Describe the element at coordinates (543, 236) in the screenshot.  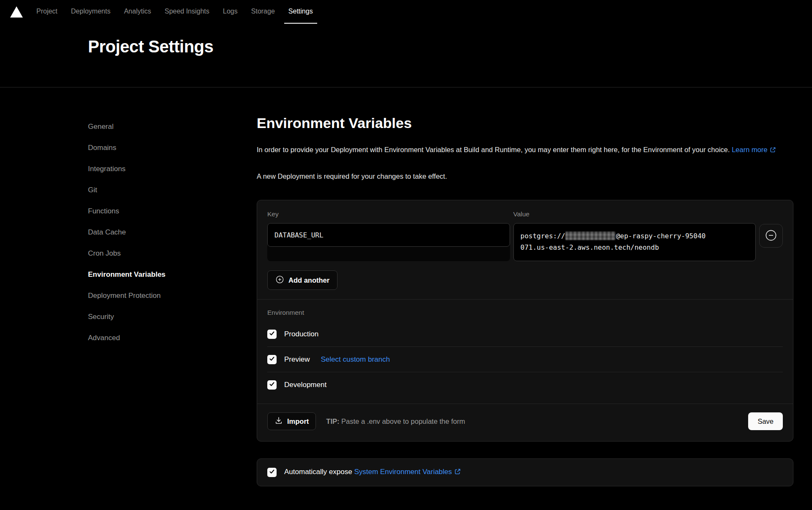
I see `value-prefix: postgres://` at that location.